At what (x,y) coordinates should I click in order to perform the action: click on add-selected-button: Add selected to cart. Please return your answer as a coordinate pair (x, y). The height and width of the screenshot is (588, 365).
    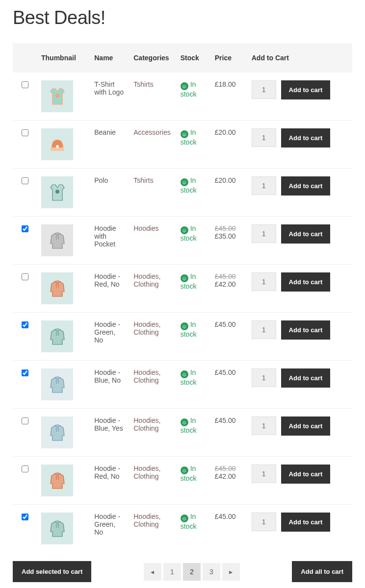
    Looking at the image, I should click on (52, 571).